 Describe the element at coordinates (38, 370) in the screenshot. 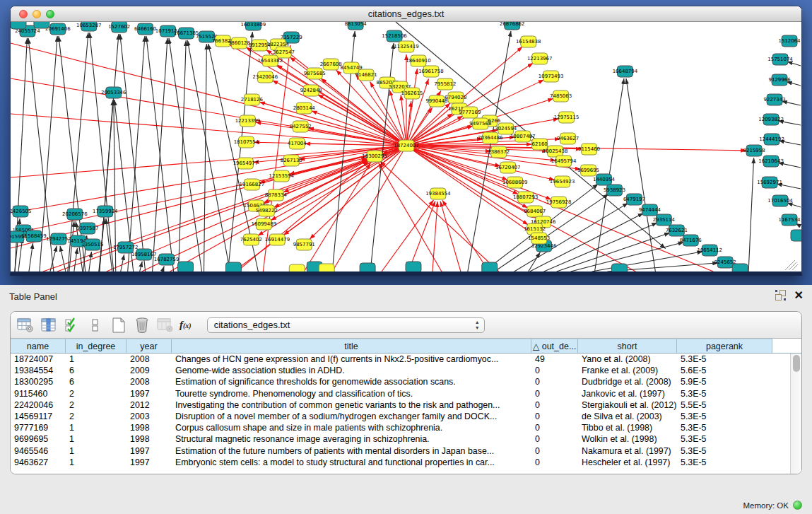

I see `cell-name: 19384554` at that location.